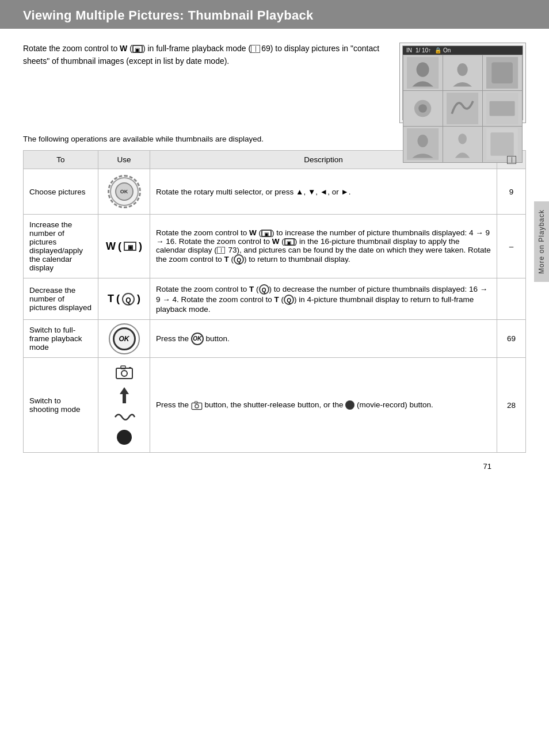  What do you see at coordinates (61, 192) in the screenshot?
I see `row-to-choose-pictures: Choose pictures` at bounding box center [61, 192].